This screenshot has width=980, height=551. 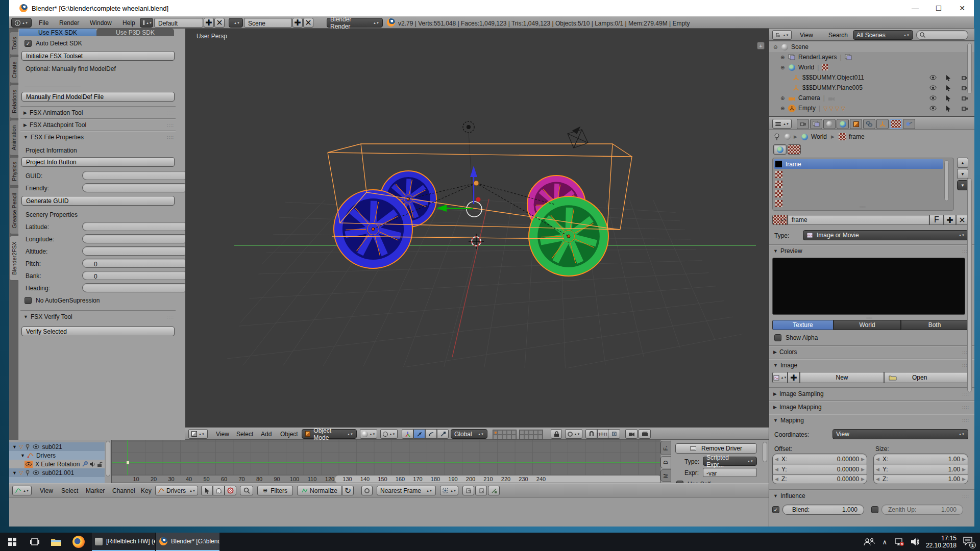 What do you see at coordinates (69, 491) in the screenshot?
I see `ge-menu-select: Select` at bounding box center [69, 491].